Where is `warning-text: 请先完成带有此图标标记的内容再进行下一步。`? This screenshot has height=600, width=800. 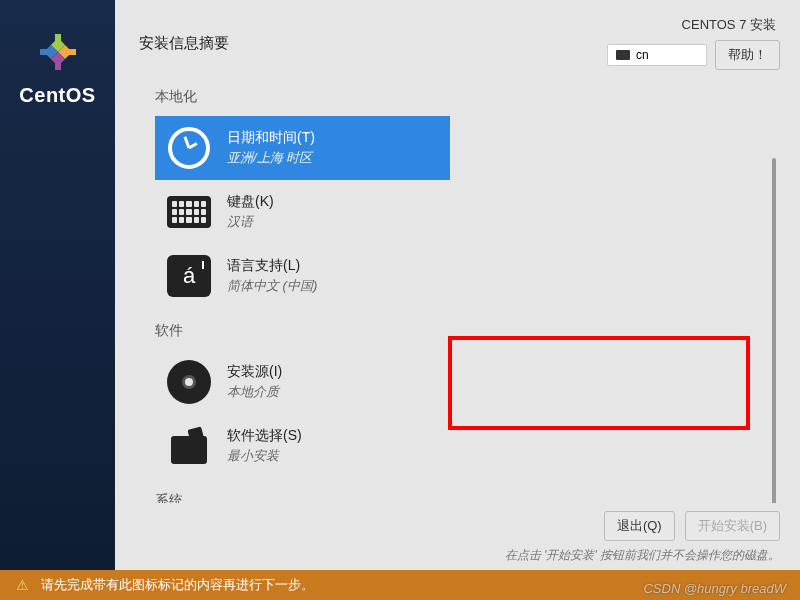
warning-text: 请先完成带有此图标标记的内容再进行下一步。 is located at coordinates (178, 585).